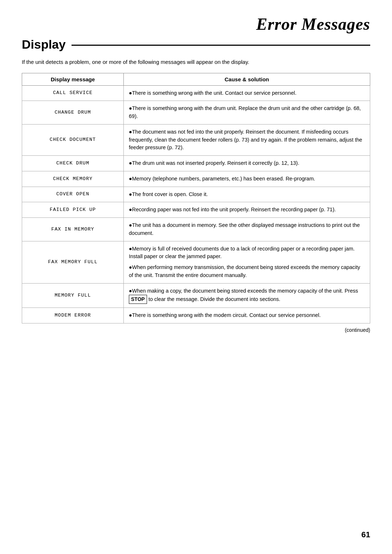 This screenshot has width=392, height=554. I want to click on message-cell: COVER OPEN, so click(73, 195).